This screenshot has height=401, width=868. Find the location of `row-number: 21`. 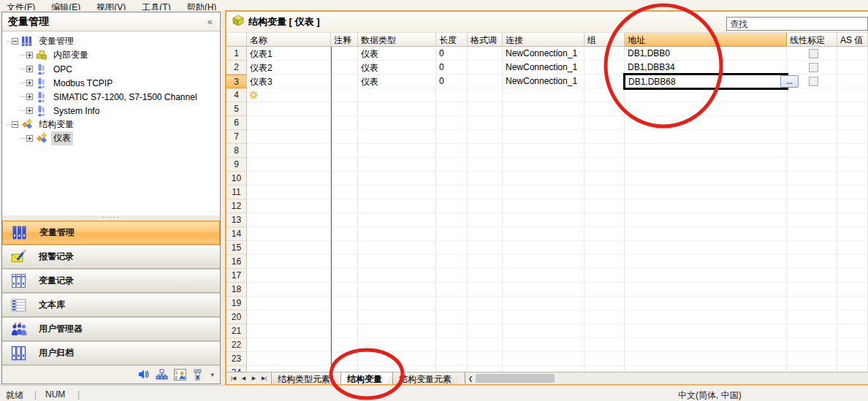

row-number: 21 is located at coordinates (237, 332).